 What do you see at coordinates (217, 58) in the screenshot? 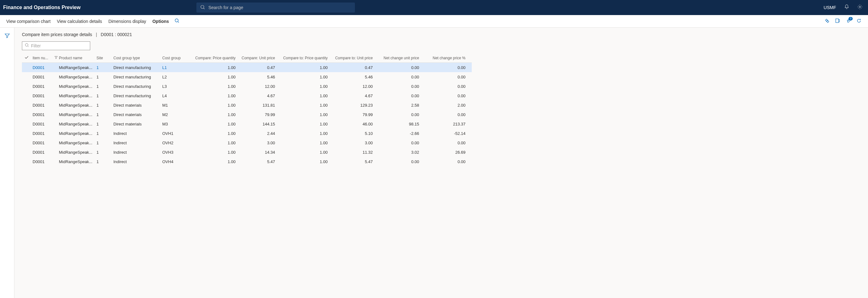
I see `hdr-cpq: Compare: Price quantity` at bounding box center [217, 58].